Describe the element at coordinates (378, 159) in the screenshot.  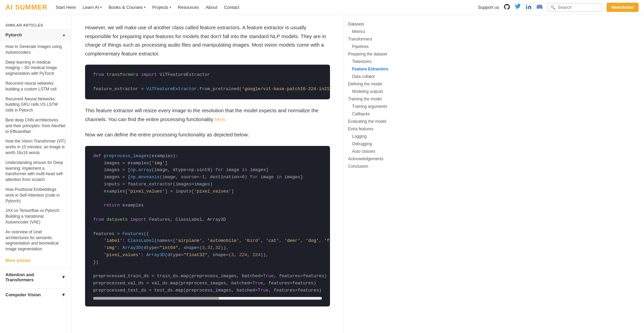
I see `toc-item: Acknowledgements` at that location.